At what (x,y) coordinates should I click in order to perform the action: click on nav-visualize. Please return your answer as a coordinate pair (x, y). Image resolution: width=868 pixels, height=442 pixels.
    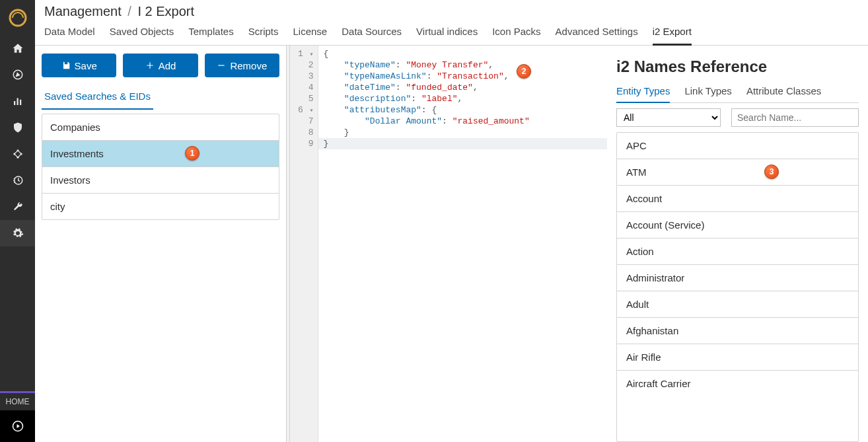
    Looking at the image, I should click on (17, 101).